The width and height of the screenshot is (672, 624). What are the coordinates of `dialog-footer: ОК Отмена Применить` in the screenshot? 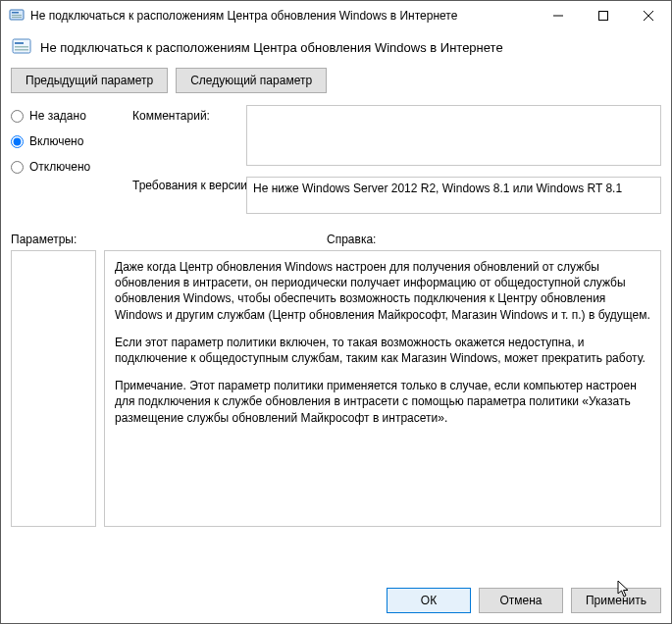 It's located at (336, 601).